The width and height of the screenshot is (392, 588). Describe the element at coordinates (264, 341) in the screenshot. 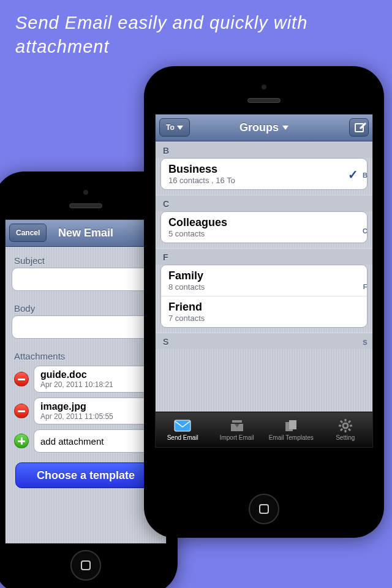

I see `section-header: S` at that location.